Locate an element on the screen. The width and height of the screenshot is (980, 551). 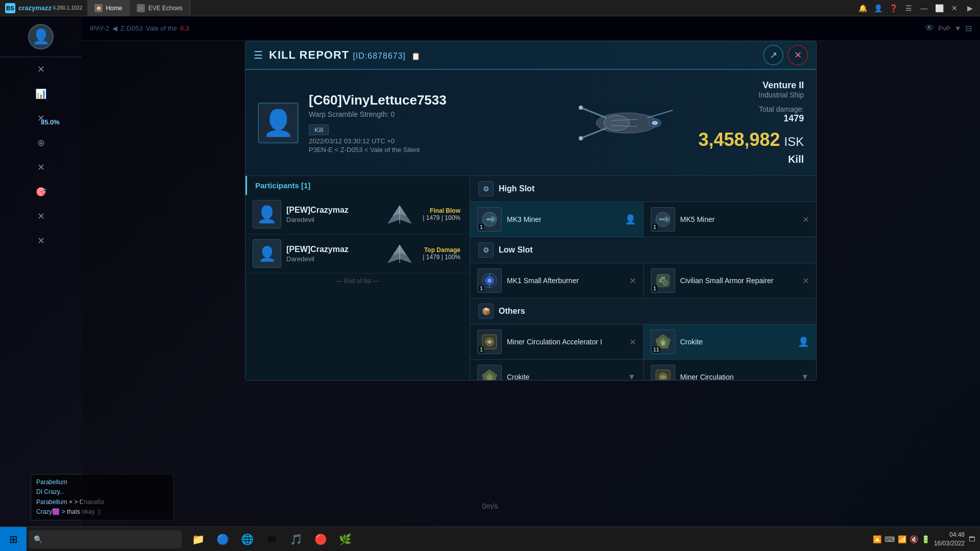
side-icon-2: 📊 is located at coordinates (41, 94).